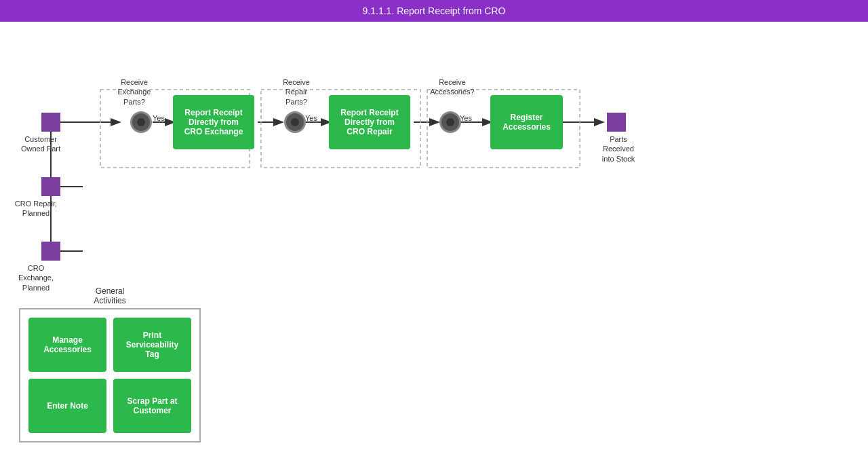 The height and width of the screenshot is (452, 868). Describe the element at coordinates (526, 122) in the screenshot. I see `register-accessories-task: Register Accessories` at that location.